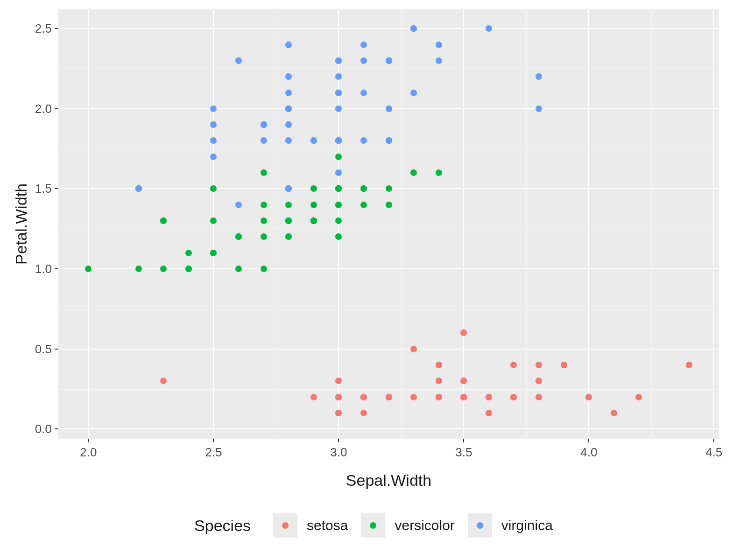  I want to click on legend-item: versicolor, so click(408, 525).